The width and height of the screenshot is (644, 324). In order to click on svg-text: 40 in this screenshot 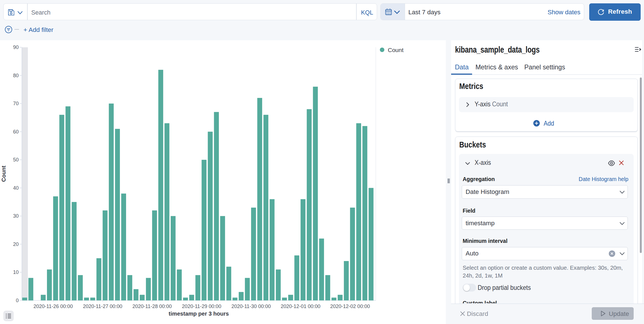, I will do `click(16, 188)`.